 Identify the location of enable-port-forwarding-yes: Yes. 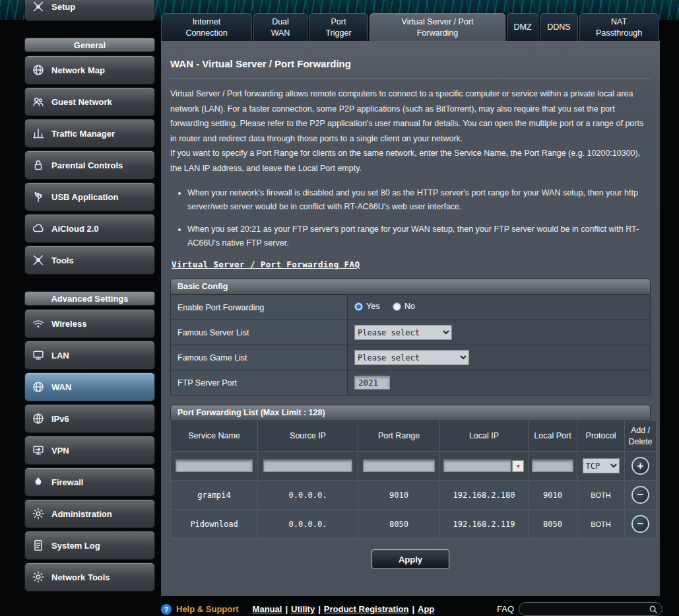
(367, 306).